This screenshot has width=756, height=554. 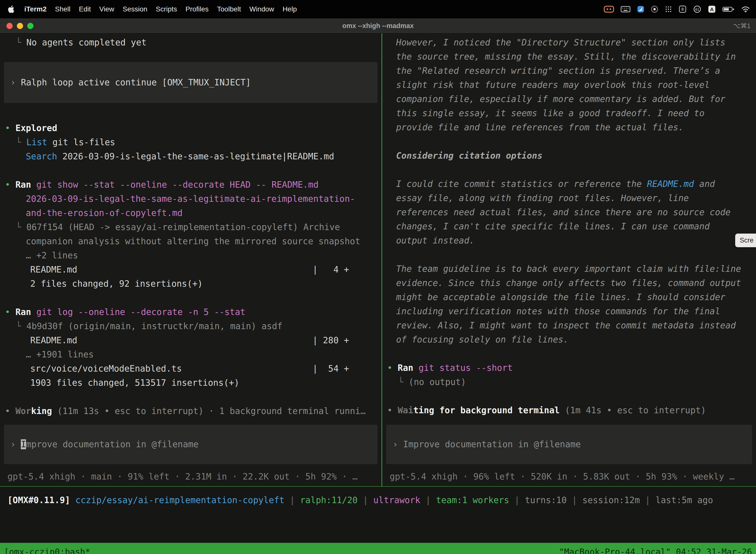 What do you see at coordinates (191, 43) in the screenshot?
I see `left-pane-top-lines: └ No agents completed yet` at bounding box center [191, 43].